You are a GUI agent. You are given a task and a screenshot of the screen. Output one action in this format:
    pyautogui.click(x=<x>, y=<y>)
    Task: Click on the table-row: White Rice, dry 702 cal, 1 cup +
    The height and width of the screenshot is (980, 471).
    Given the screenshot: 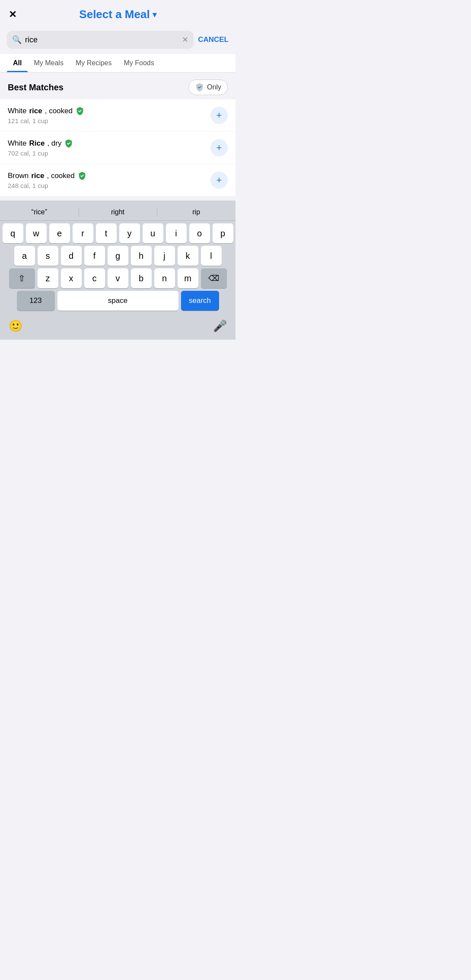 What is the action you would take?
    pyautogui.click(x=118, y=148)
    